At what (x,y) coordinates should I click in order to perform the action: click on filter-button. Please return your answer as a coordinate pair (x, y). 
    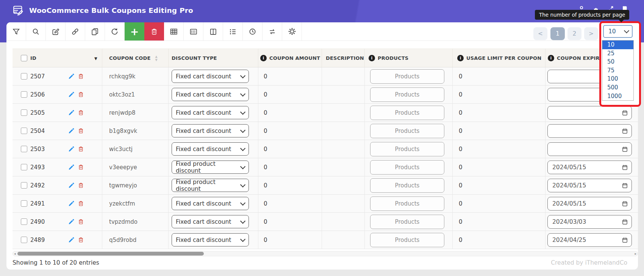
    Looking at the image, I should click on (16, 31).